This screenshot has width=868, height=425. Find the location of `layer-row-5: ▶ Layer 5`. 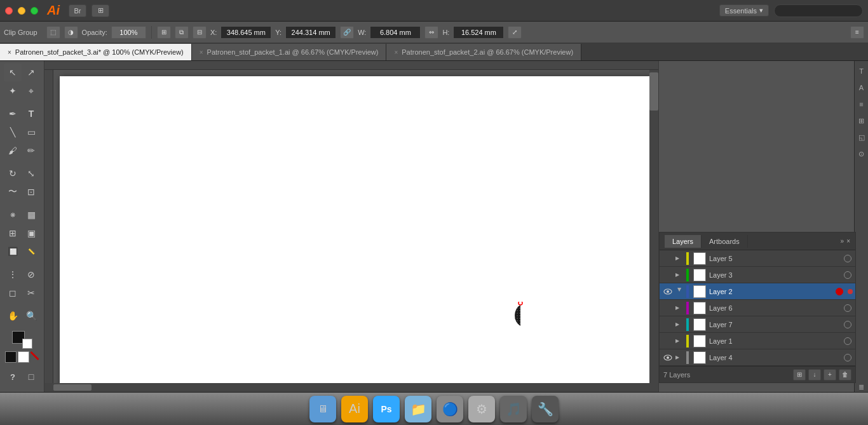

layer-row-5: ▶ Layer 5 is located at coordinates (757, 259).